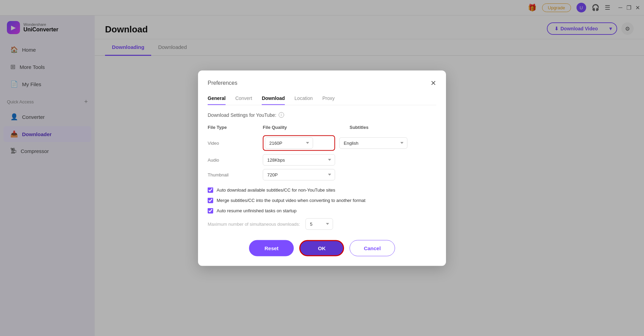 The height and width of the screenshot is (336, 644). I want to click on dialog-tab-location: Location, so click(304, 99).